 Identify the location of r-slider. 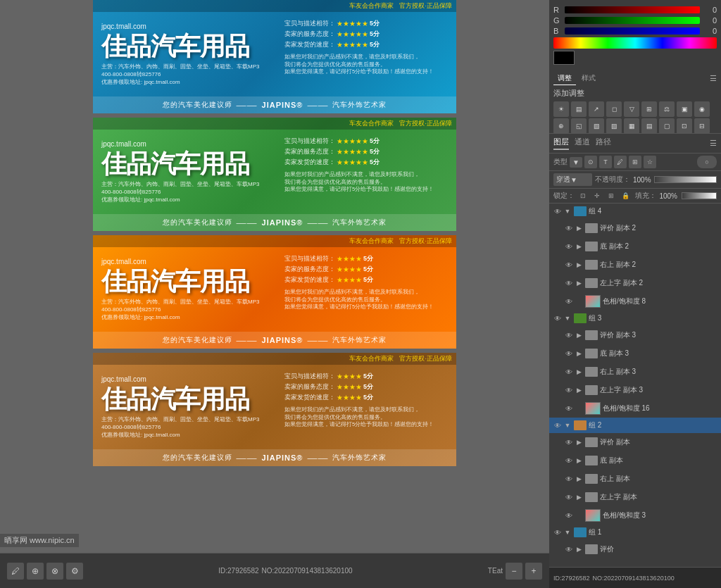
(632, 10).